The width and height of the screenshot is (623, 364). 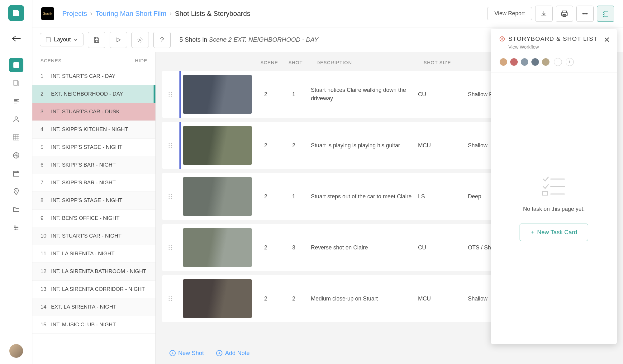 I want to click on scene-item: 15INT. MUSIC CLUB - NIGHT, so click(x=94, y=325).